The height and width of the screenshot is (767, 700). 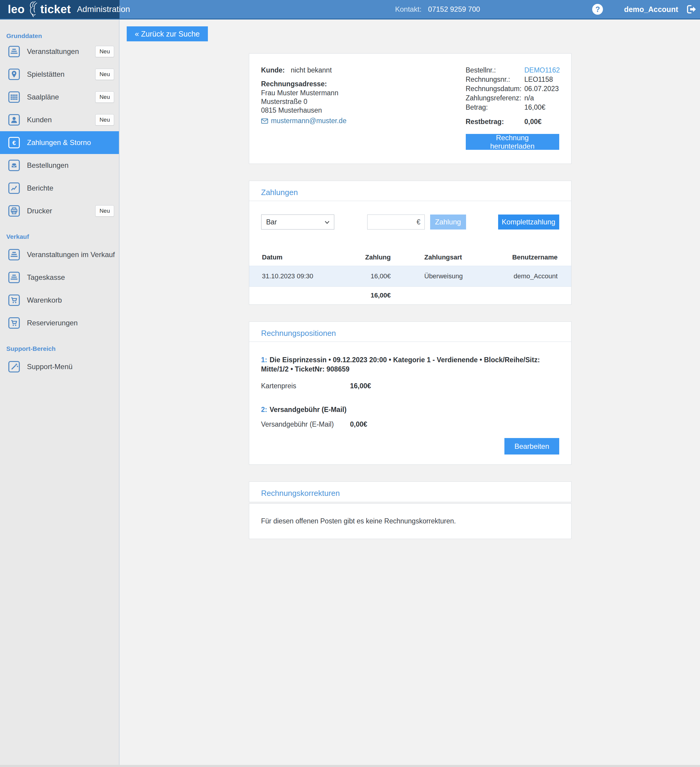 What do you see at coordinates (14, 120) in the screenshot?
I see `customer-icon` at bounding box center [14, 120].